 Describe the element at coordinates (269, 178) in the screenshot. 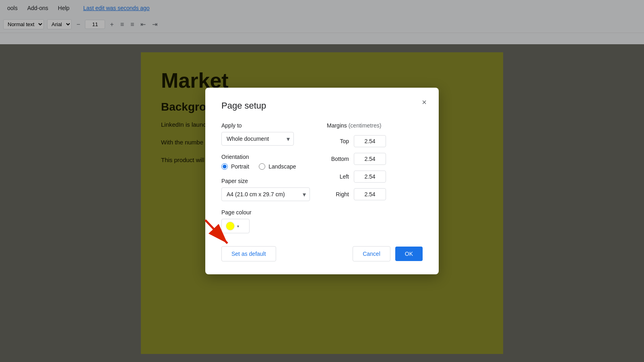

I see `dialog-left-col: Apply to Whole document Orientation Port…` at that location.